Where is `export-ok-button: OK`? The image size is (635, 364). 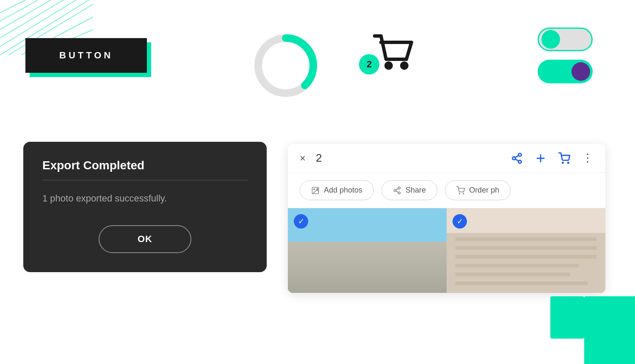
export-ok-button: OK is located at coordinates (145, 239).